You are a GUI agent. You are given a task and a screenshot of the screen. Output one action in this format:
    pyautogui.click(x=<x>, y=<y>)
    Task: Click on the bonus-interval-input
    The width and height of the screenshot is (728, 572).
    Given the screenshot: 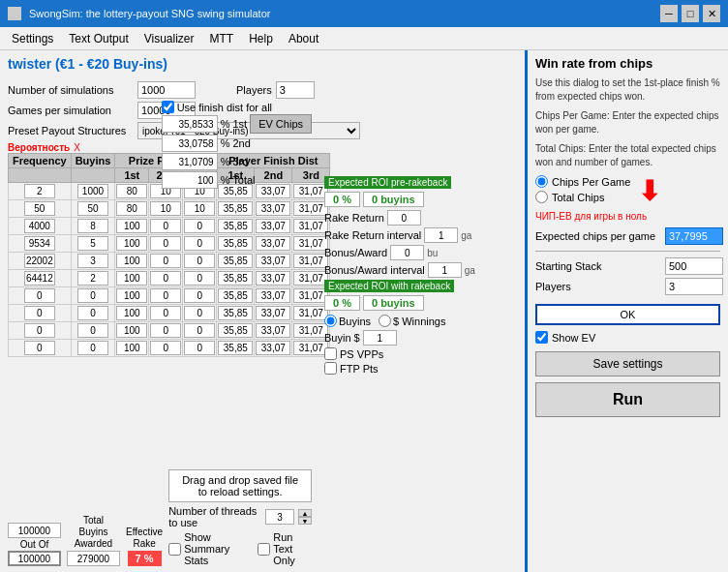 What is the action you would take?
    pyautogui.click(x=445, y=270)
    